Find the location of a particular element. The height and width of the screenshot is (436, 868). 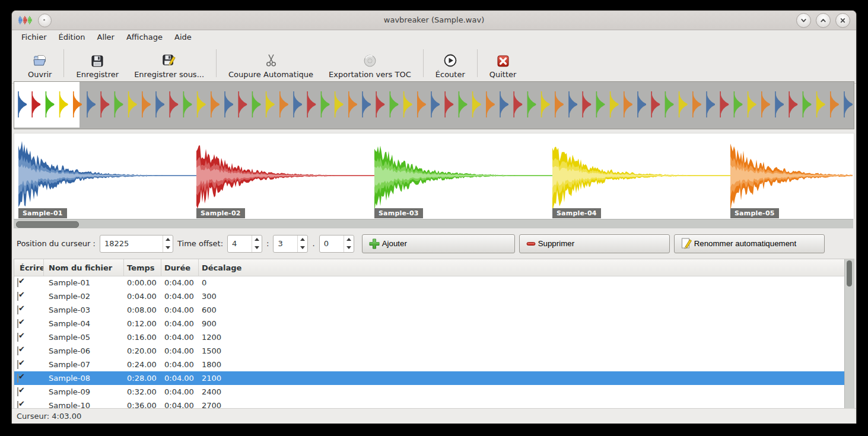

menu-item-affichage: Affichage is located at coordinates (145, 37).